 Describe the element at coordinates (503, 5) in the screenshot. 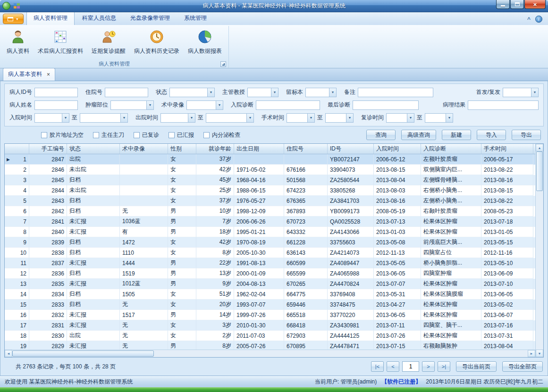

I see `minimize-button` at that location.